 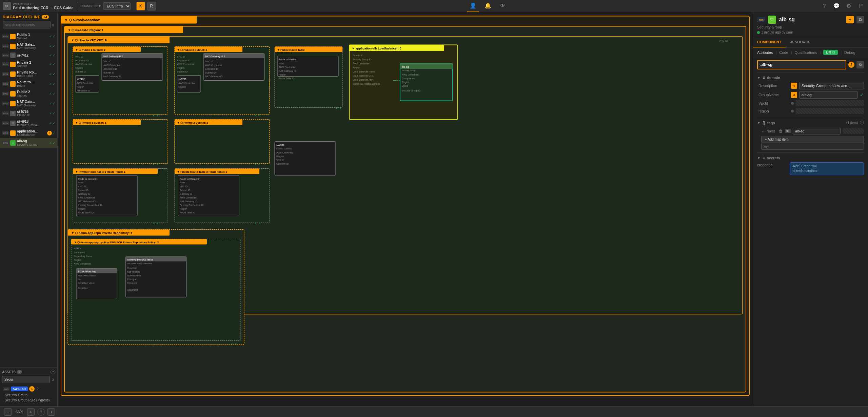 I want to click on sidebar-item-public2: aws □ Public 2 Subnet ✓ ✓, so click(x=28, y=93).